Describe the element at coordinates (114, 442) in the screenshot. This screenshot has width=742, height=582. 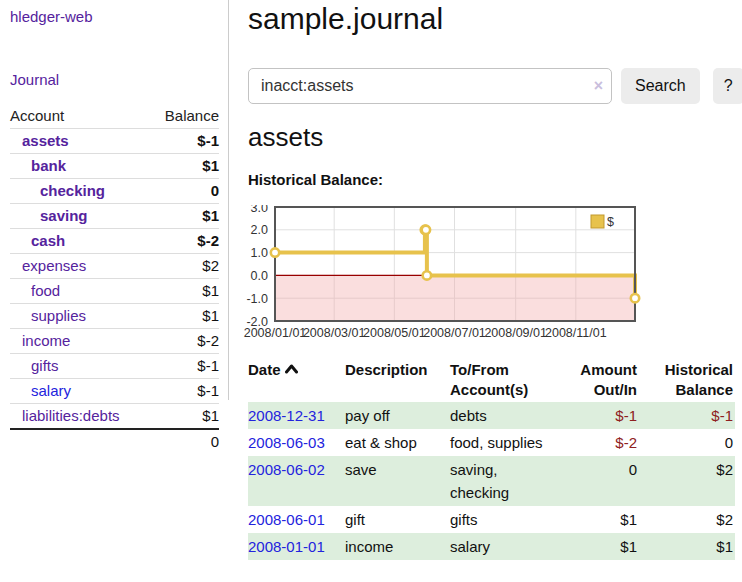
I see `accounts-total-row: 0` at that location.